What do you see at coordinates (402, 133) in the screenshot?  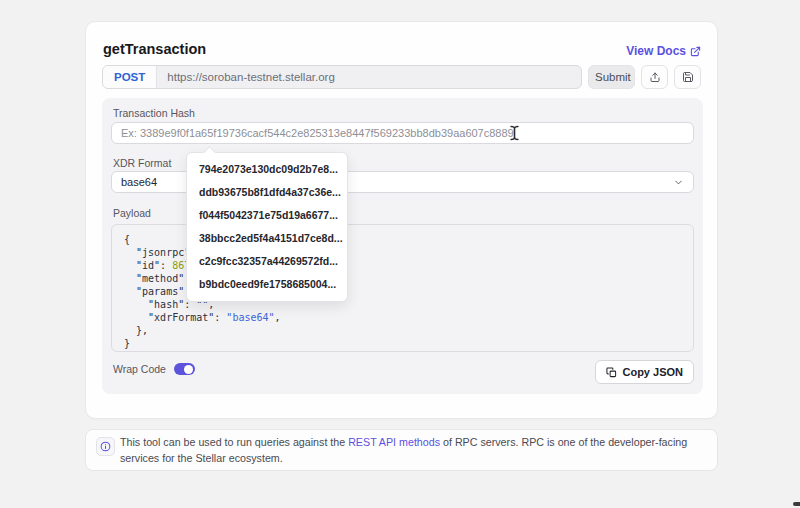 I see `transaction-hash-input` at bounding box center [402, 133].